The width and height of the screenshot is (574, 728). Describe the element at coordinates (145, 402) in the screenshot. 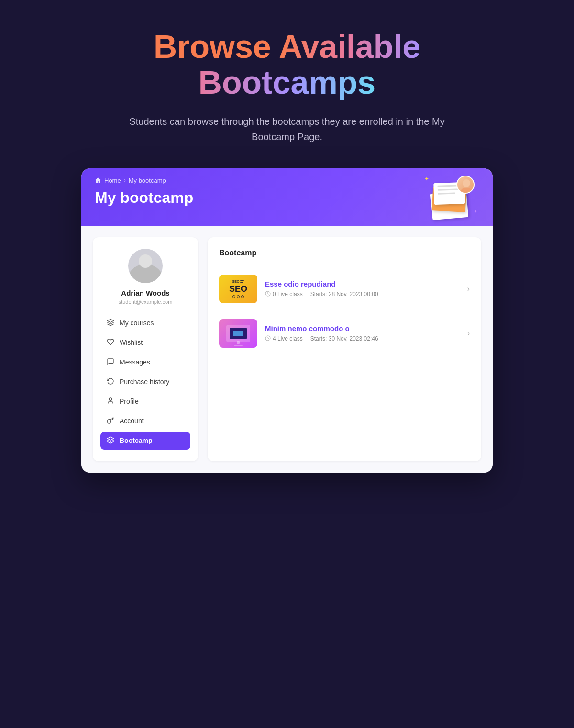

I see `sidebar-item-profile: Profile` at that location.